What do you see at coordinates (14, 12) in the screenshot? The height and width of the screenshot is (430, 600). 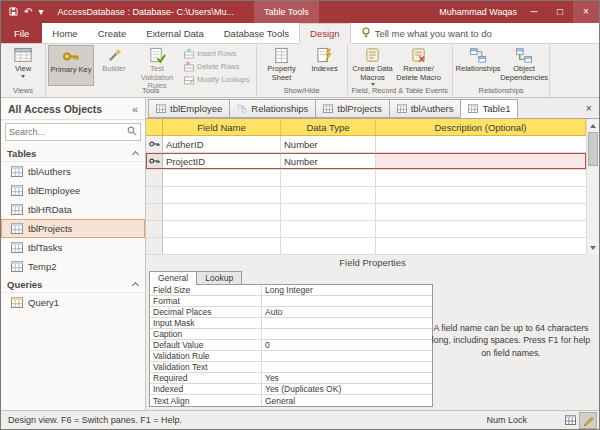 I see `save-icon` at bounding box center [14, 12].